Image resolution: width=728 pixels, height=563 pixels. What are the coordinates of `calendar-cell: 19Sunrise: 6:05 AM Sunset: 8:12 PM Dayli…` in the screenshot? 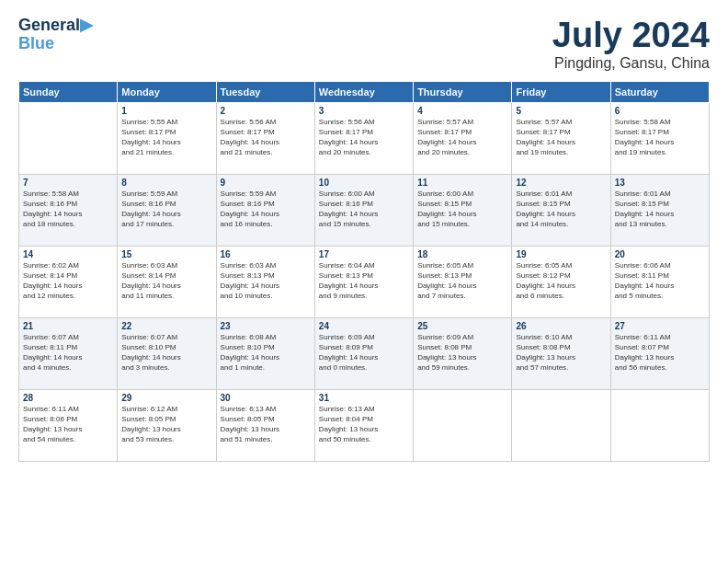 It's located at (561, 282).